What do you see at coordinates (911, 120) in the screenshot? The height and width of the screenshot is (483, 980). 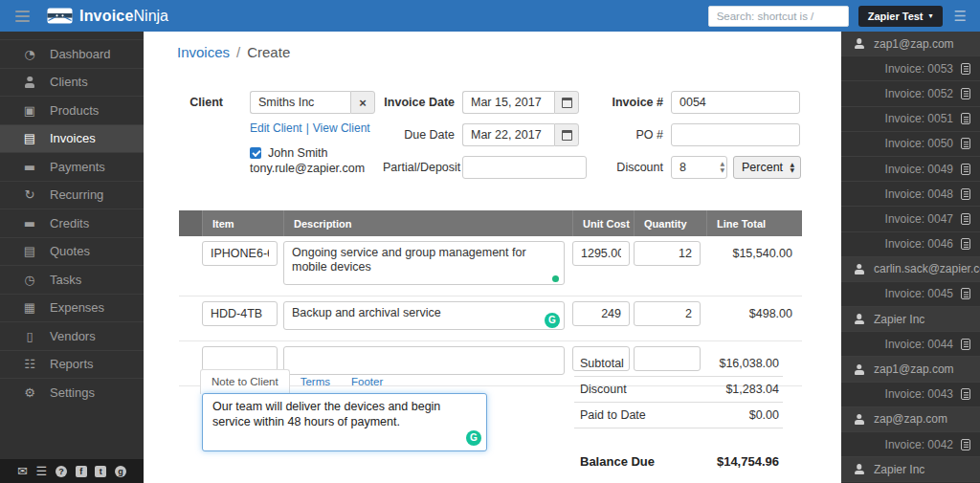 I see `history-entry: Invoice: 0051` at bounding box center [911, 120].